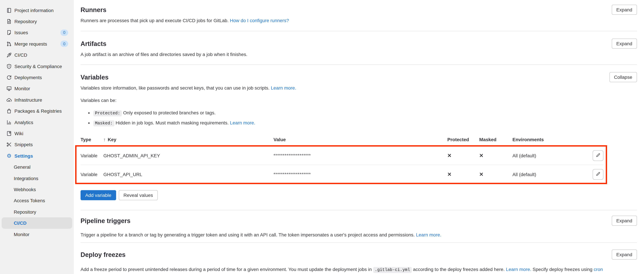 The image size is (644, 274). Describe the element at coordinates (496, 139) in the screenshot. I see `column-header-masked: Masked` at that location.